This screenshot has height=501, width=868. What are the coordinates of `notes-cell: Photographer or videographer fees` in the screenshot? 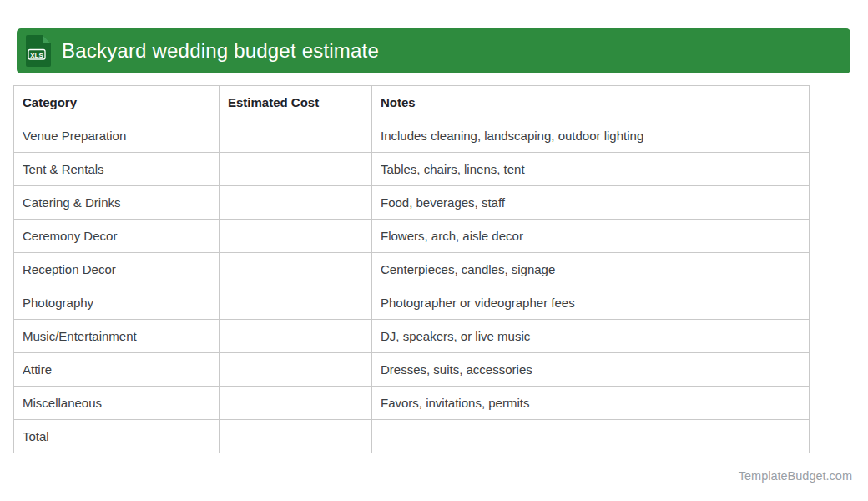 It's located at (591, 303).